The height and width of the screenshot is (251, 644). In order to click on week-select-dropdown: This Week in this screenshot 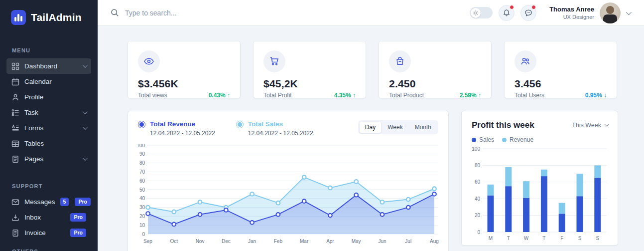, I will do `click(590, 125)`.